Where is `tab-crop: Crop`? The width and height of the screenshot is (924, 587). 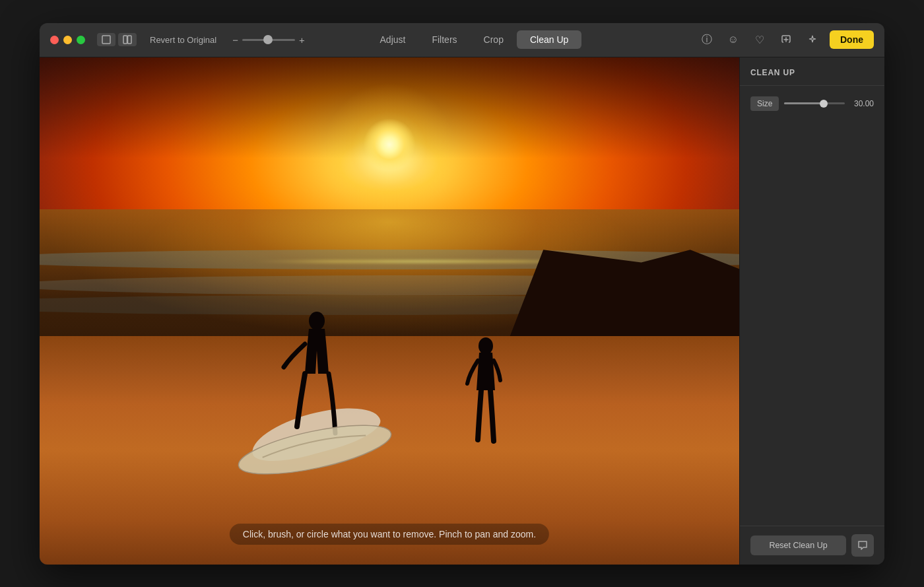
tab-crop: Crop is located at coordinates (494, 40).